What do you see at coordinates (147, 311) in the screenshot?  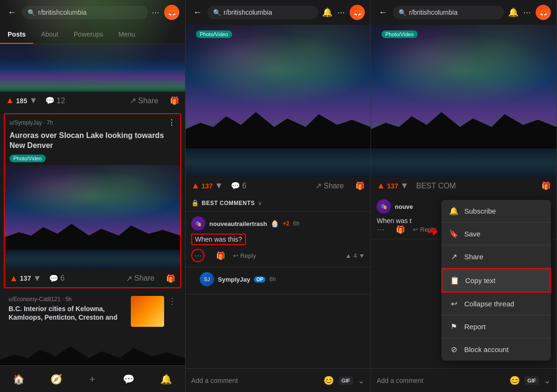 I see `post-card2-thumbnail` at bounding box center [147, 311].